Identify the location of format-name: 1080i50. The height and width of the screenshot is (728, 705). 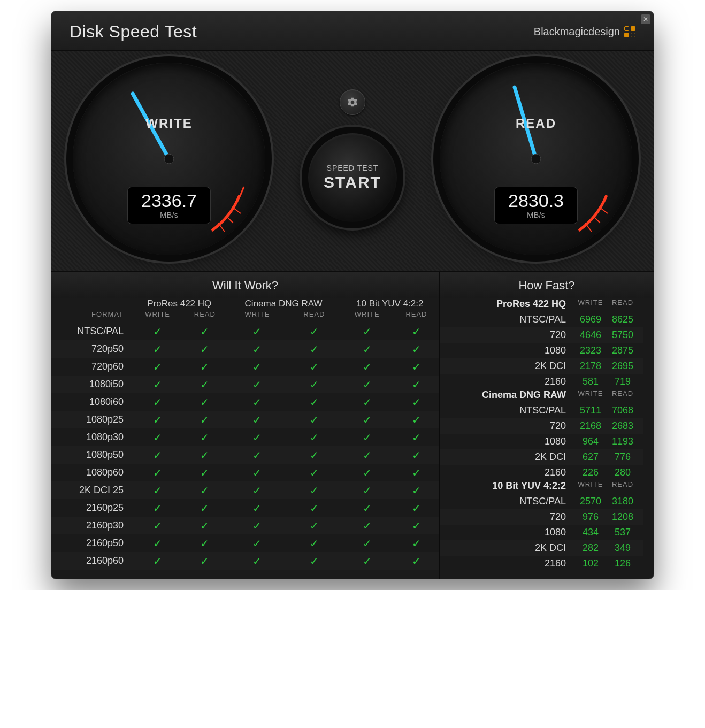
(92, 384).